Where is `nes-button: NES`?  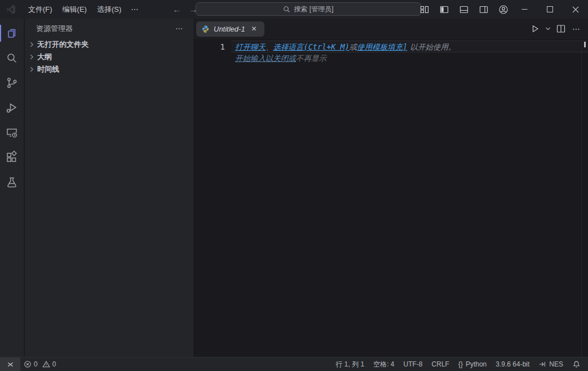
nes-button: NES is located at coordinates (551, 364).